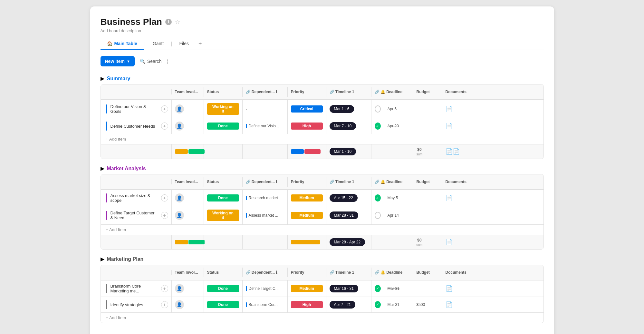 The height and width of the screenshot is (334, 644). Describe the element at coordinates (428, 215) in the screenshot. I see `budget-cell` at that location.